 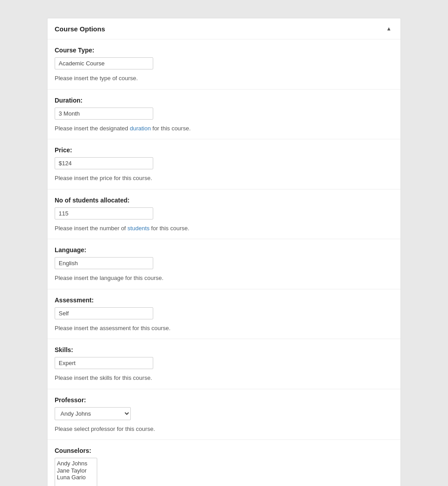 What do you see at coordinates (389, 29) in the screenshot?
I see `panel-toggle-button: ▲` at bounding box center [389, 29].